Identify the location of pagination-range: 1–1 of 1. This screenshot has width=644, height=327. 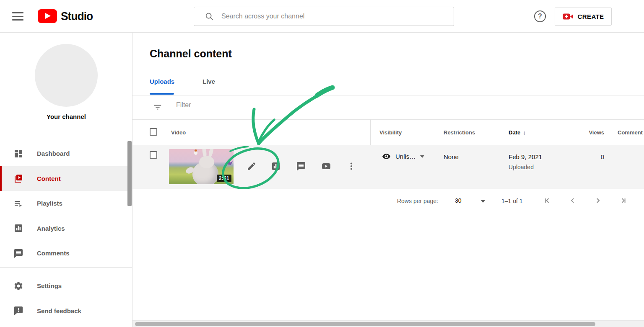
(512, 201).